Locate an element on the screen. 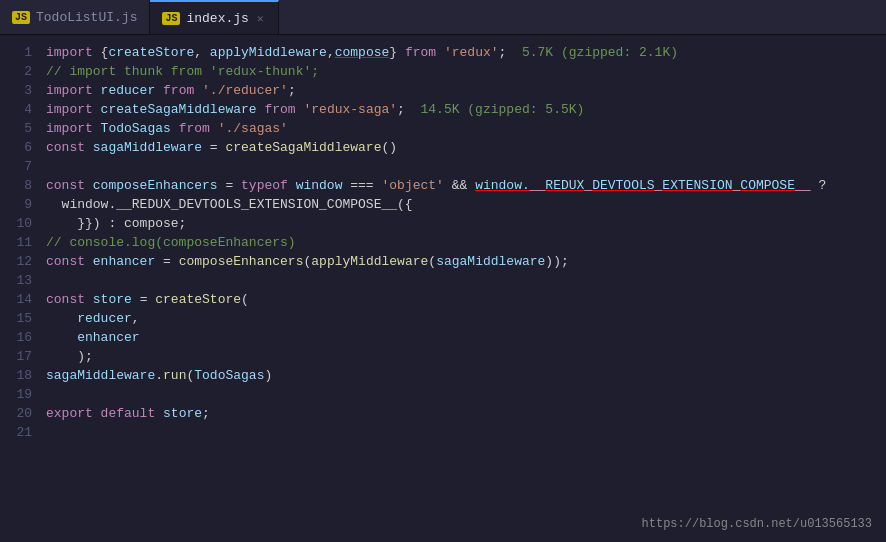 Image resolution: width=886 pixels, height=542 pixels. code-line-17: ); is located at coordinates (466, 356).